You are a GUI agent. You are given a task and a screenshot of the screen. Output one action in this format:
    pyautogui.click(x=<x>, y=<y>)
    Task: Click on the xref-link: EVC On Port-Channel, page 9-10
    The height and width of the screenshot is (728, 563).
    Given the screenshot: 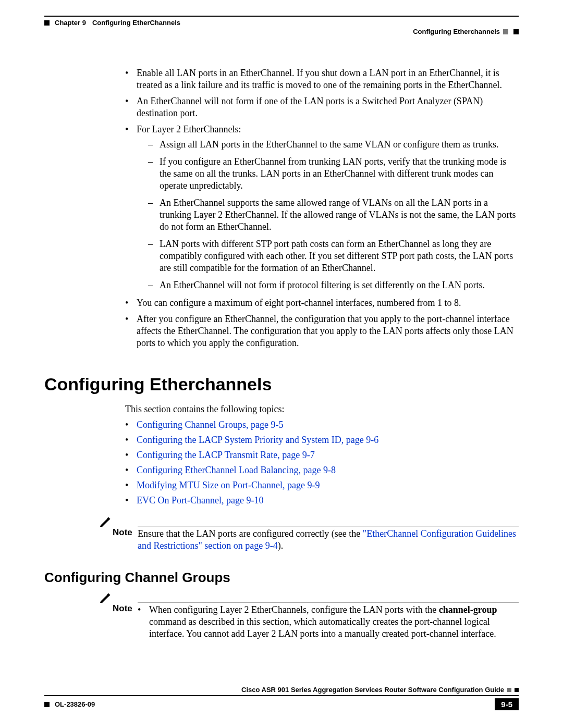 What is the action you would take?
    pyautogui.click(x=200, y=500)
    